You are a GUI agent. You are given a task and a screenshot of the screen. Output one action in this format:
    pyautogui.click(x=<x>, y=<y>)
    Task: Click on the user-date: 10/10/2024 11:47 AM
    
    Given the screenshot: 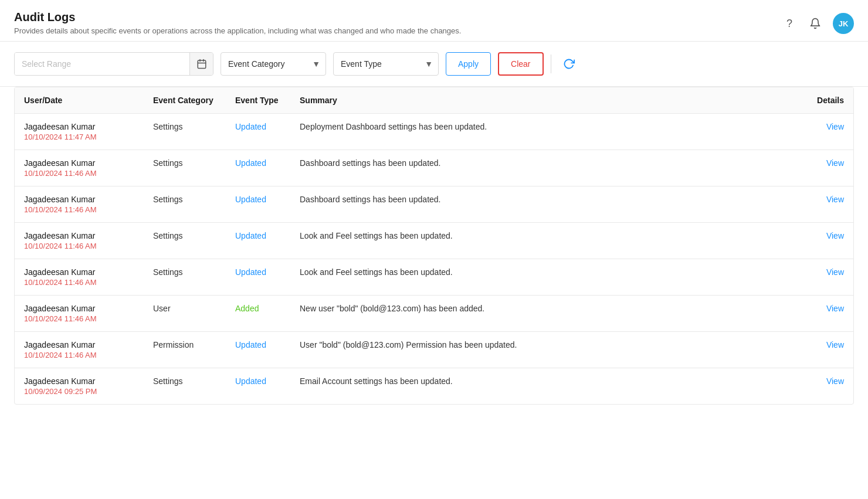 What is the action you would take?
    pyautogui.click(x=79, y=137)
    